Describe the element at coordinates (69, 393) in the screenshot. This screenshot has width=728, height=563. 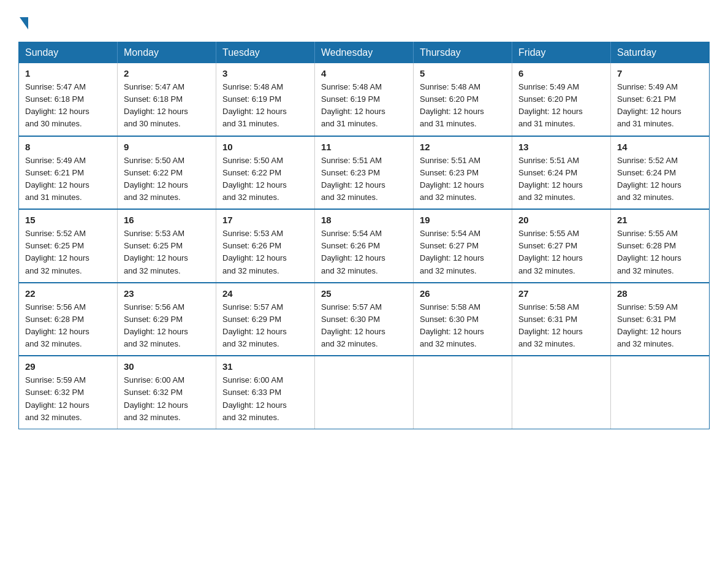
I see `calendar-cell: 29 Sunrise: 5:59 AMSunset: 6:32 PMDaylig…` at that location.